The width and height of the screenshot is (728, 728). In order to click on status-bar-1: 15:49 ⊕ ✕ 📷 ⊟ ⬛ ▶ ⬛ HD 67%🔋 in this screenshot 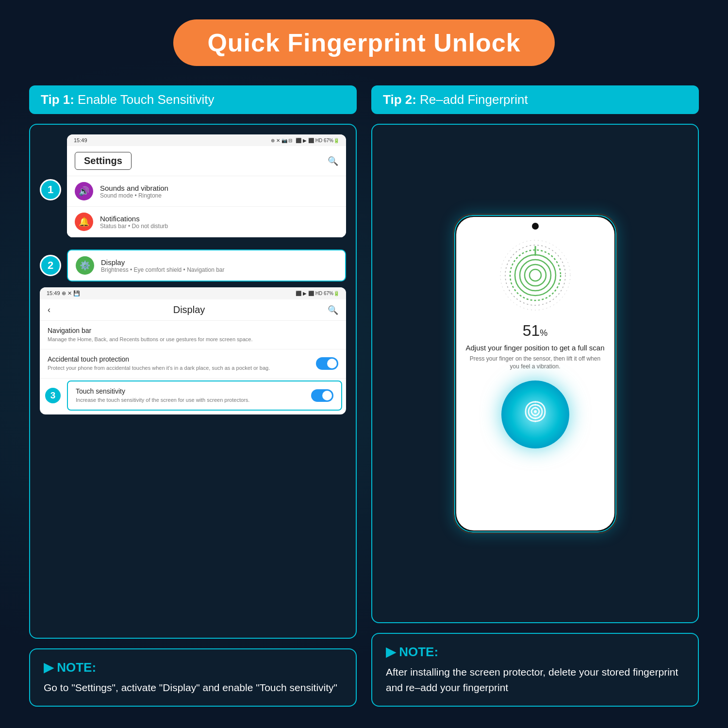, I will do `click(207, 140)`.